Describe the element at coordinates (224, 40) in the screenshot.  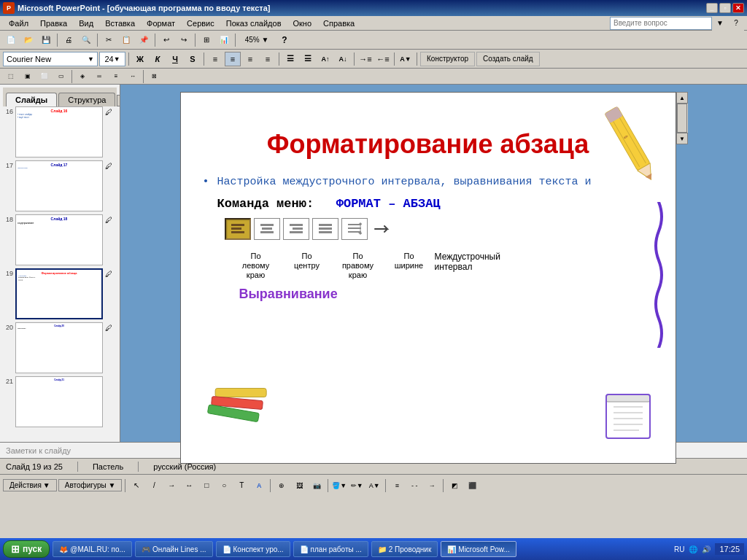
I see `insert-chart-button: 📊` at that location.